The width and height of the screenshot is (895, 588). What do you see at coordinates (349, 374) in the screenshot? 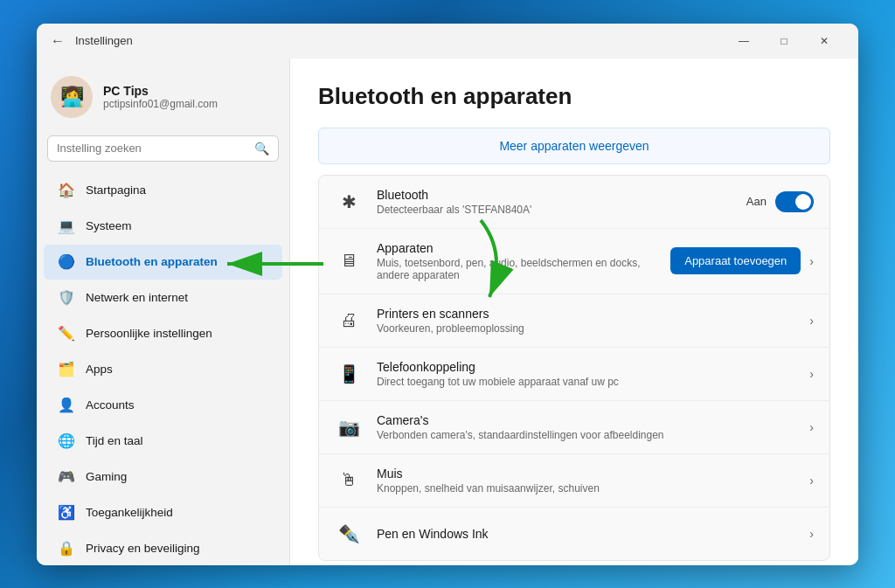
I see `row-icon-telefoonkoppeling: 📱` at bounding box center [349, 374].